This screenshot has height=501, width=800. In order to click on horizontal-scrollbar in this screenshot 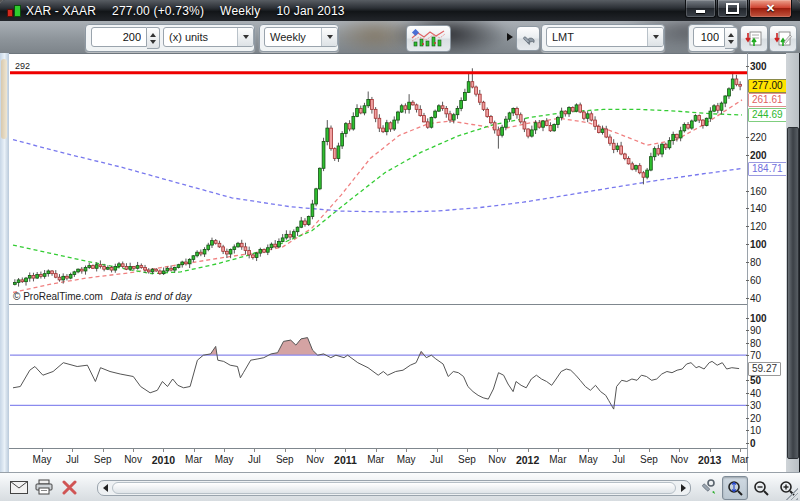, I will do `click(394, 488)`.